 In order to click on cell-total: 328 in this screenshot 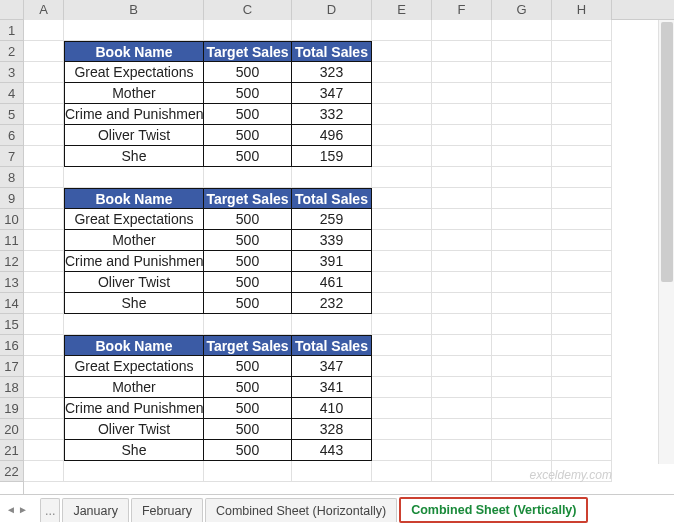, I will do `click(332, 430)`.